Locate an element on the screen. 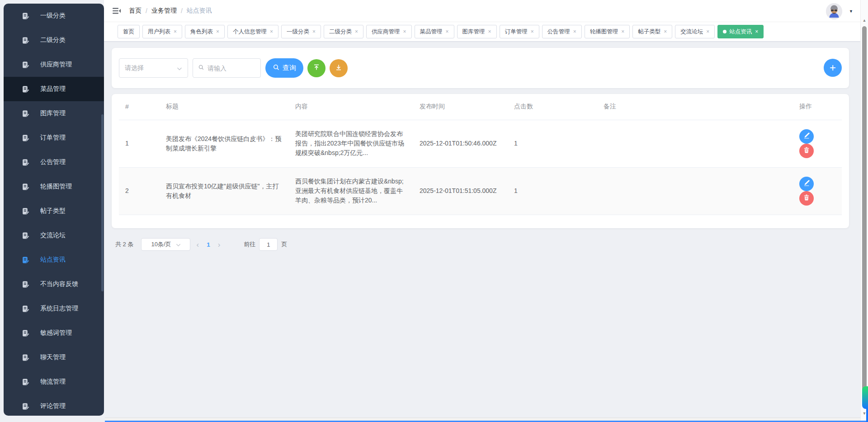  filter-select-placeholder: 请选择 is located at coordinates (134, 68).